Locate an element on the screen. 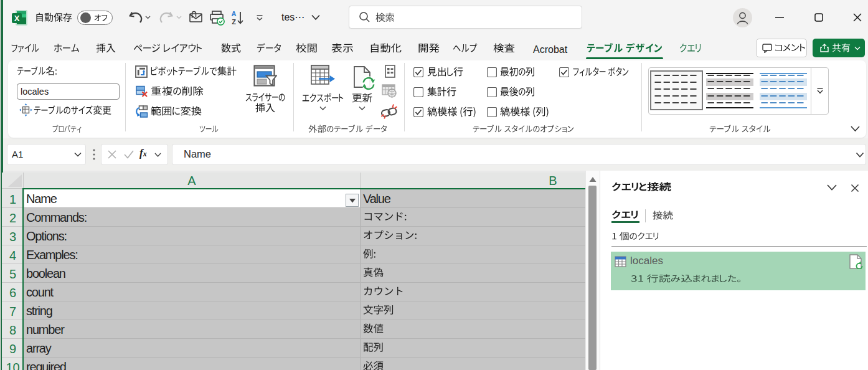  svg-text: Z is located at coordinates (234, 22).